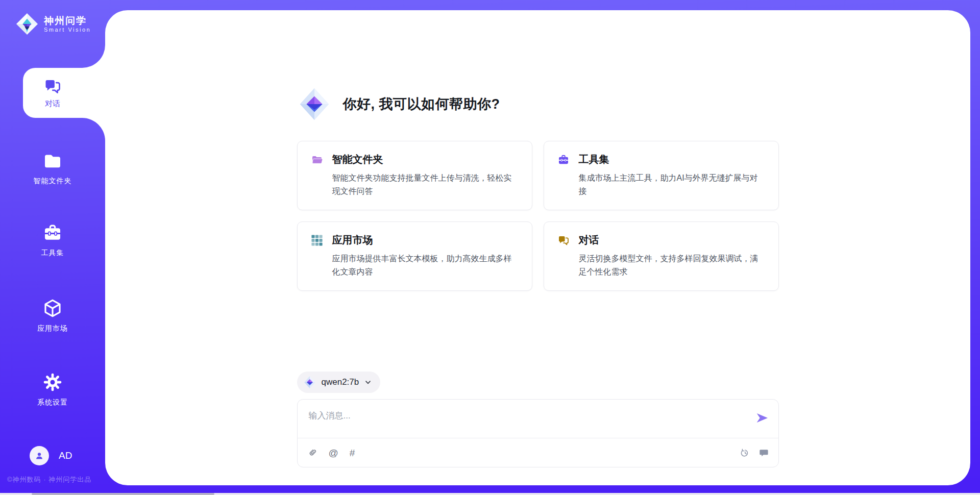 The image size is (980, 495). What do you see at coordinates (672, 185) in the screenshot?
I see `card-description: 集成市场上主流工具，助力AI与外界无缝扩展与对接` at bounding box center [672, 185].